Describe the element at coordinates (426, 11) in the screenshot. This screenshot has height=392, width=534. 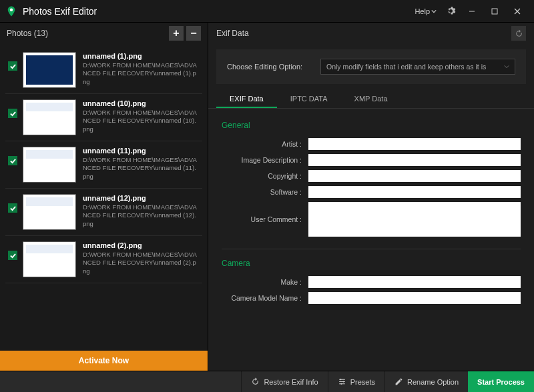
I see `help-menu: Help` at that location.